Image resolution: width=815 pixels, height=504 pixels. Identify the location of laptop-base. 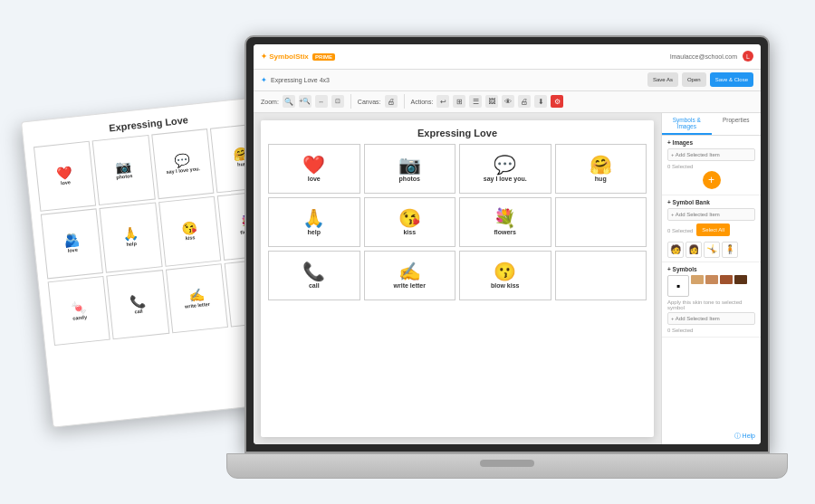
(507, 466).